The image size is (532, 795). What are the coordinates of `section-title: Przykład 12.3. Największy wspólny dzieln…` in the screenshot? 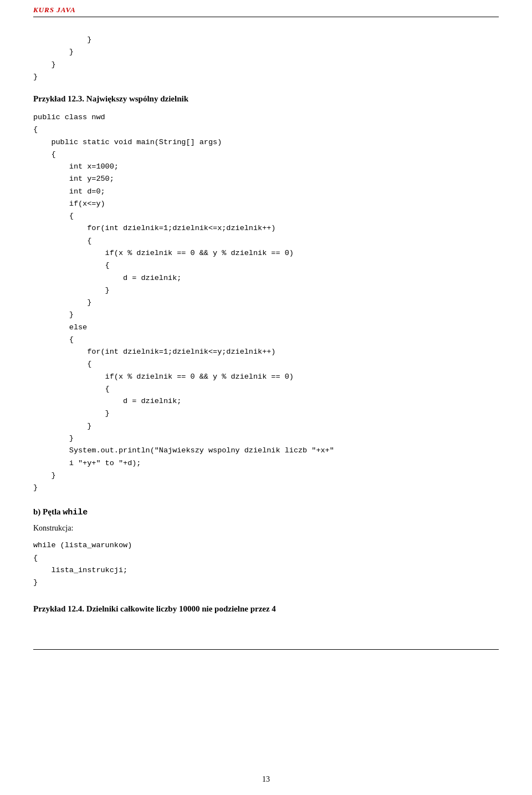 It's located at (266, 99).